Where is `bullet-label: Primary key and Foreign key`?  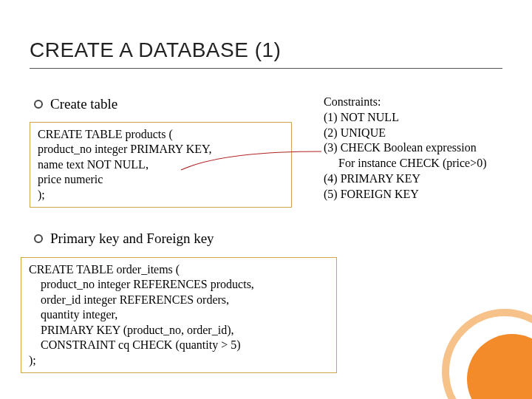 bullet-label: Primary key and Foreign key is located at coordinates (132, 239).